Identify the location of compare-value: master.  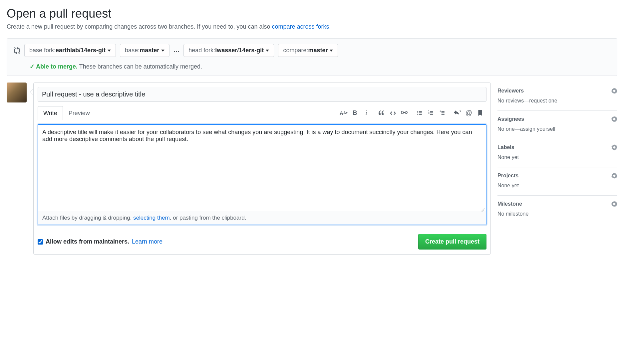
(318, 51).